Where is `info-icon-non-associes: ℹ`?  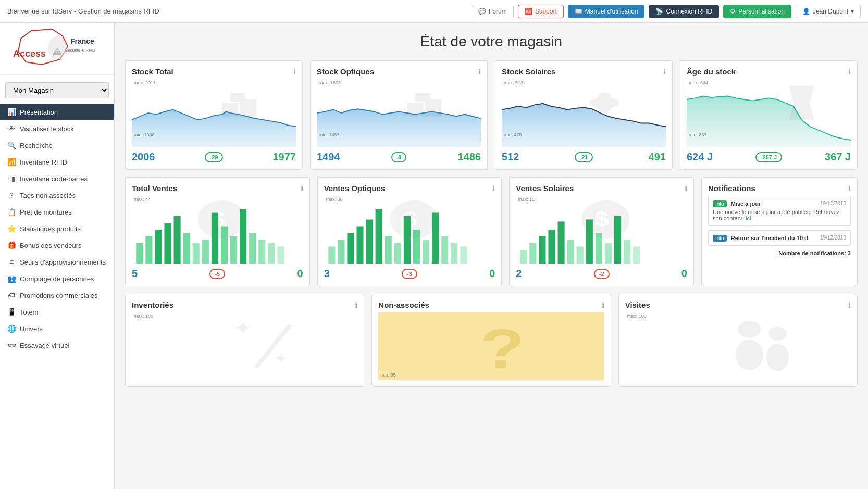
info-icon-non-associes: ℹ is located at coordinates (603, 305).